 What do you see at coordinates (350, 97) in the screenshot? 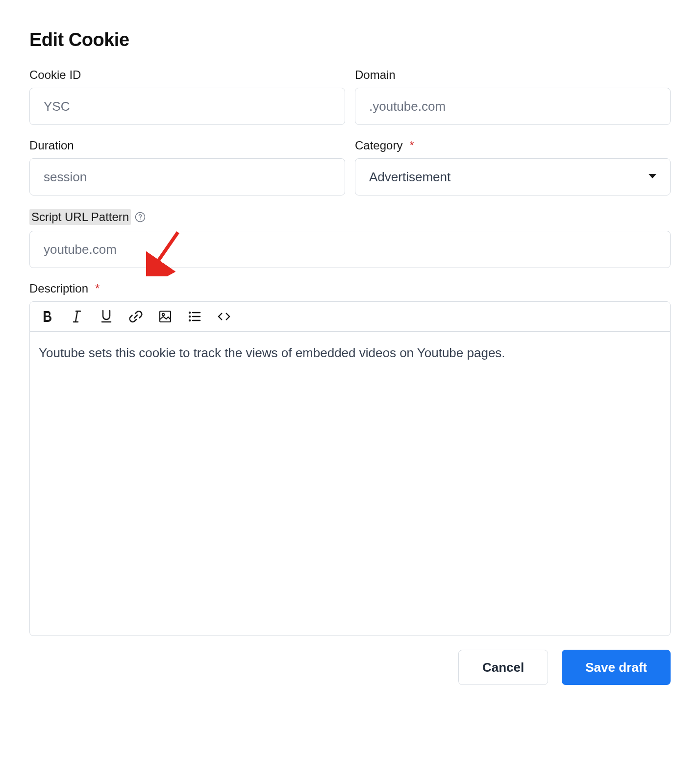
I see `form-row-1: Cookie ID Domain` at bounding box center [350, 97].